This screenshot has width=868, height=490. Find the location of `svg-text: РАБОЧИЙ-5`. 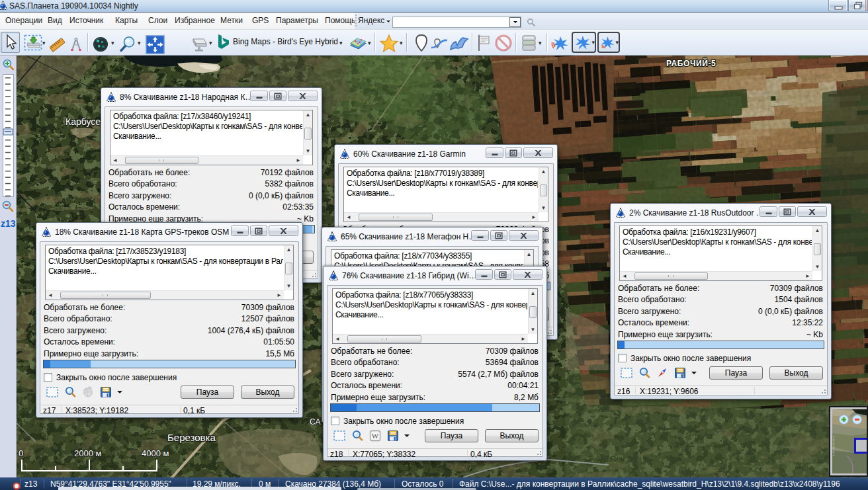

svg-text: РАБОЧИЙ-5 is located at coordinates (691, 63).